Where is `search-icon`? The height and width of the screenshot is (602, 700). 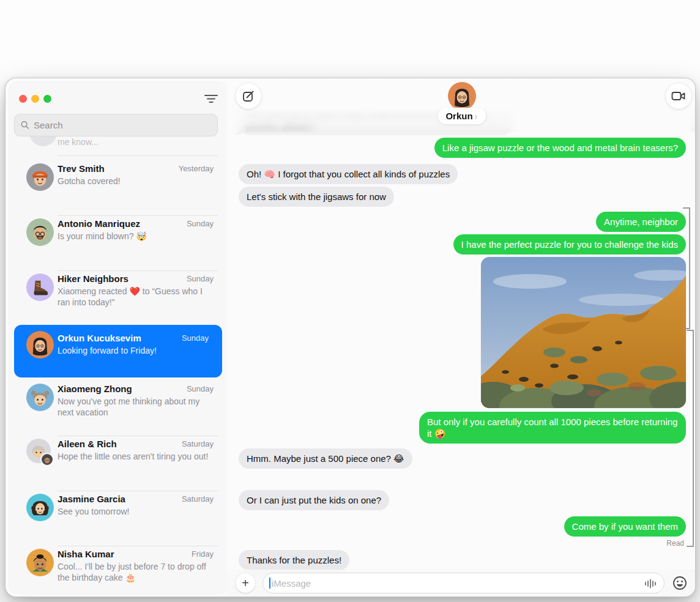 search-icon is located at coordinates (25, 125).